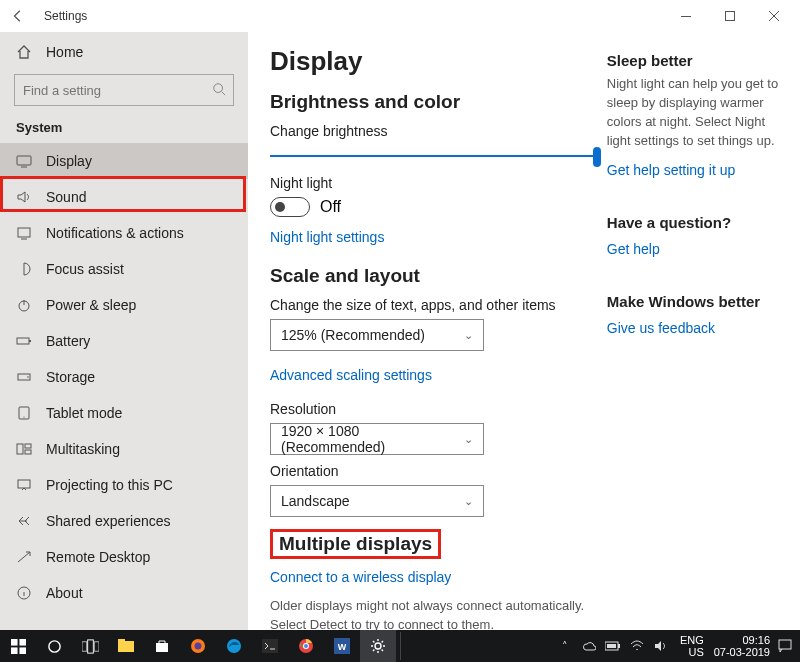 The width and height of the screenshot is (800, 662). What do you see at coordinates (24, 377) in the screenshot?
I see `storage-icon` at bounding box center [24, 377].